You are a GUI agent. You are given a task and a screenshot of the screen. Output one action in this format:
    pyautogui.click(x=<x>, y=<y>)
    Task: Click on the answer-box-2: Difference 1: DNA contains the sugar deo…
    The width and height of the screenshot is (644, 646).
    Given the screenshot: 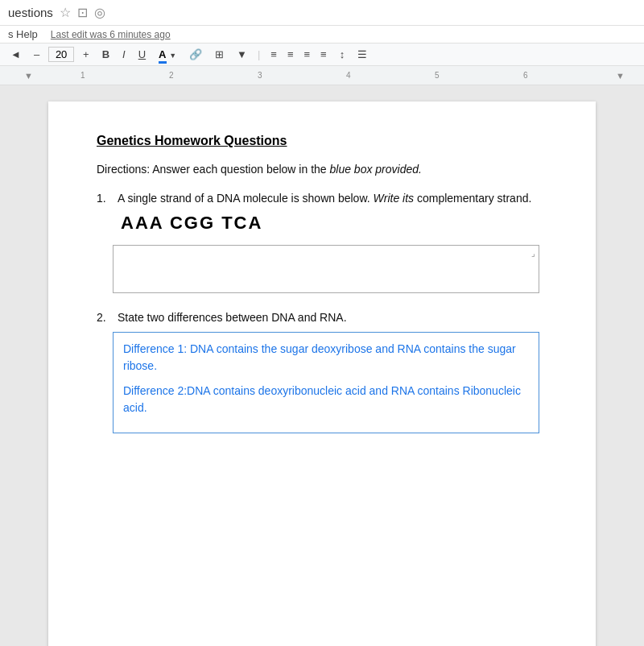 What is the action you would take?
    pyautogui.click(x=326, y=383)
    